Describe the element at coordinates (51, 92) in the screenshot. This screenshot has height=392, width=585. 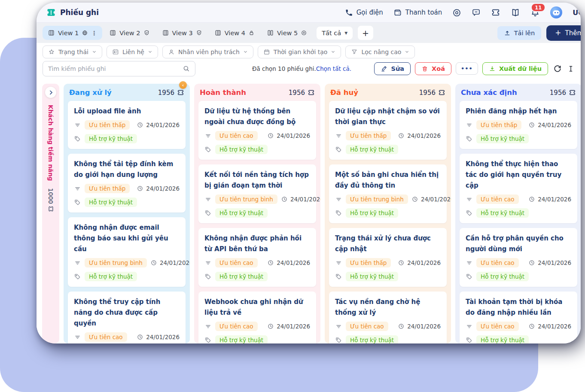
I see `expand-column-button` at that location.